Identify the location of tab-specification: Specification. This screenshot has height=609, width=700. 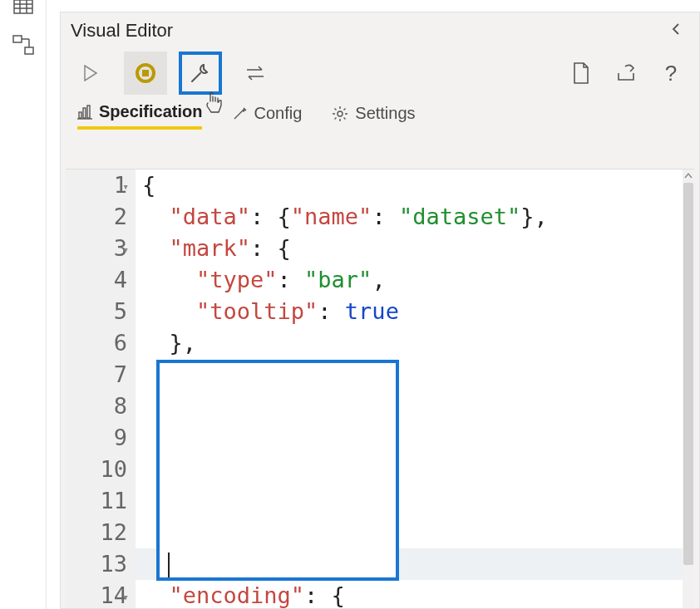
(140, 116).